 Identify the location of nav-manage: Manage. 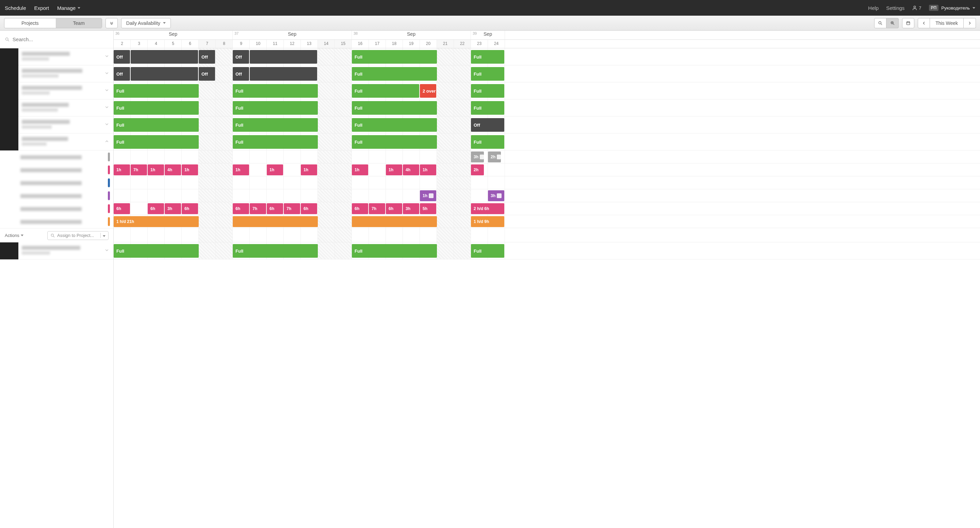
(68, 8).